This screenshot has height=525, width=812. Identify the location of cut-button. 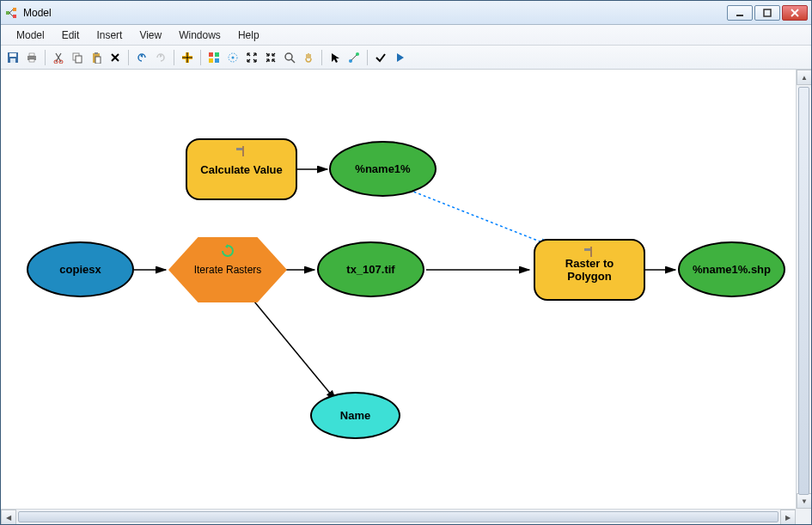
(58, 58).